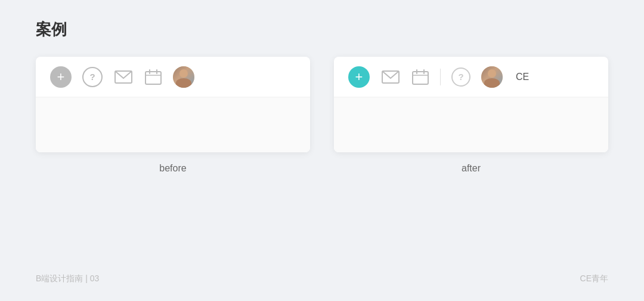 This screenshot has width=644, height=301. I want to click on after-mail-icon, so click(391, 77).